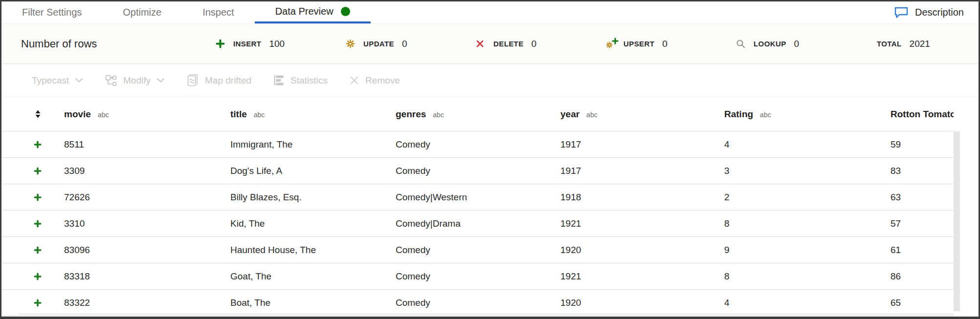 The height and width of the screenshot is (319, 980). Describe the element at coordinates (478, 197) in the screenshot. I see `cell-genres: Comedy|Western` at that location.